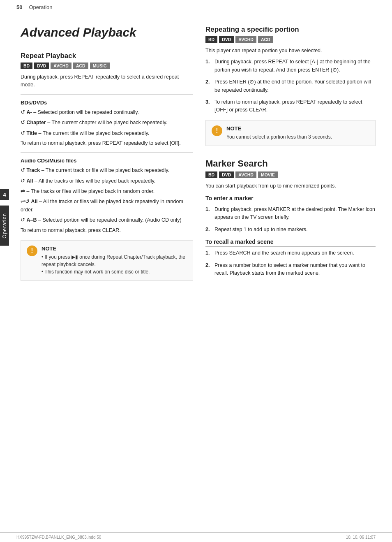 The height and width of the screenshot is (542, 392). Describe the element at coordinates (209, 86) in the screenshot. I see `step2-num: 2.` at that location.